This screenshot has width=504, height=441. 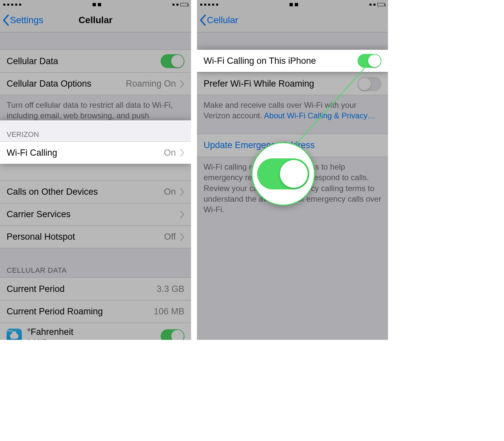 What do you see at coordinates (66, 84) in the screenshot?
I see `cellular-data-options-label: Cellular Data Options` at bounding box center [66, 84].